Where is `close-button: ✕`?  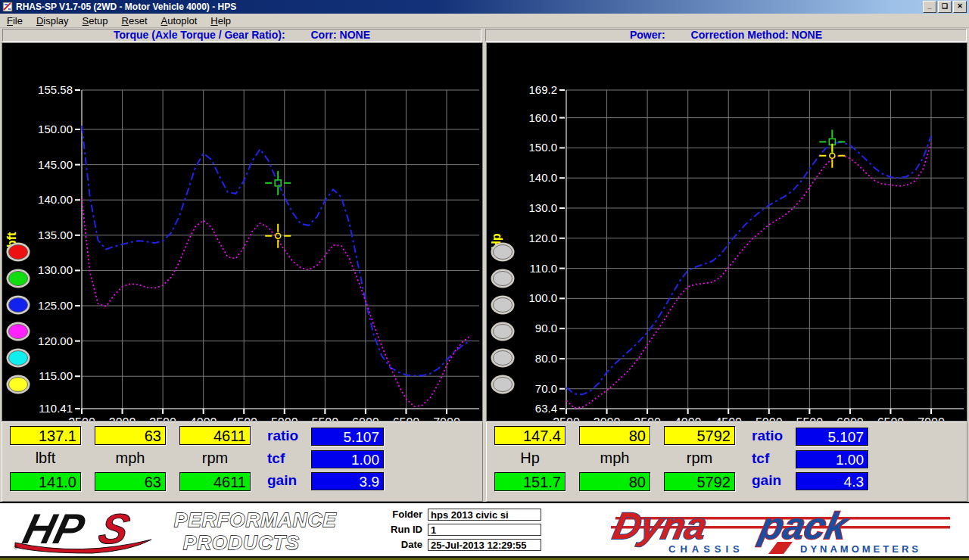
close-button: ✕ is located at coordinates (960, 7).